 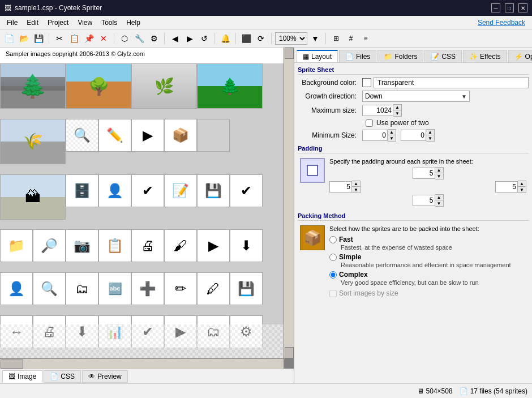 I want to click on zoom-select: 100% 50% 200%, so click(x=291, y=38).